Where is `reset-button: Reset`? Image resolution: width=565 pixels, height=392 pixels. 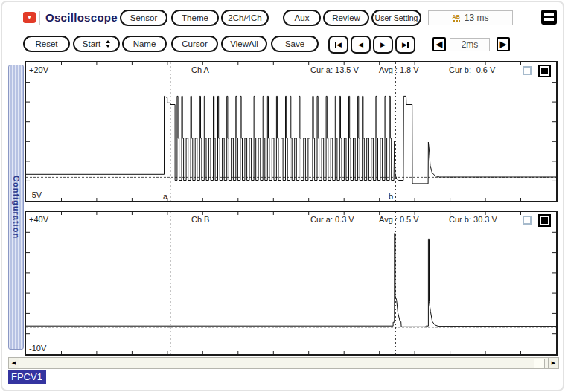
reset-button: Reset is located at coordinates (46, 44).